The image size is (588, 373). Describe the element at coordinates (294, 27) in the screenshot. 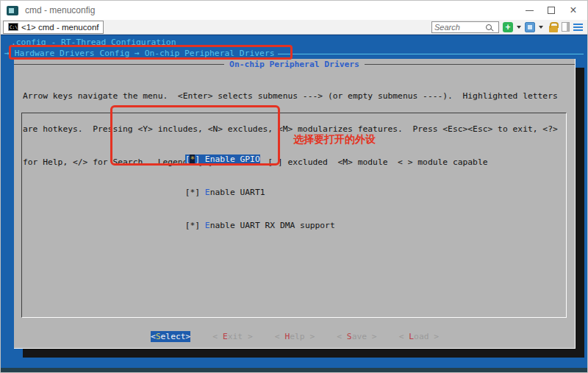

I see `tab-bar: C:\ <1> cmd - menuconf +` at that location.